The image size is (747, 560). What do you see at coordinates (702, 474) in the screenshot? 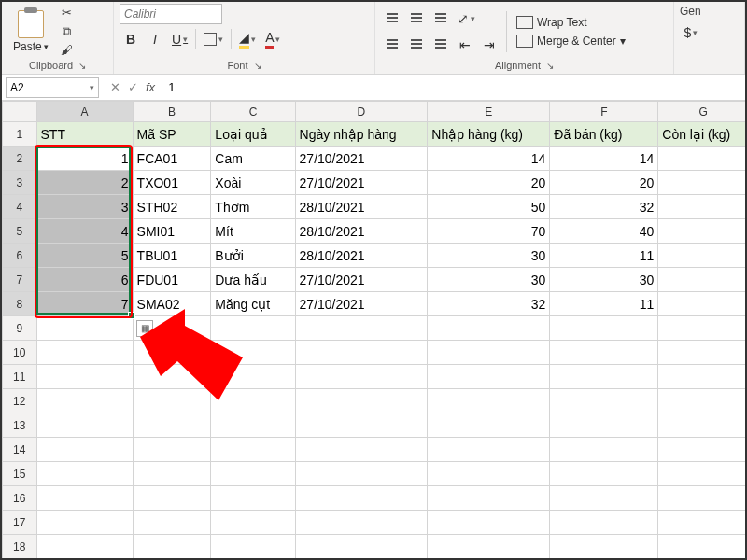
I see `cell-G15` at bounding box center [702, 474].